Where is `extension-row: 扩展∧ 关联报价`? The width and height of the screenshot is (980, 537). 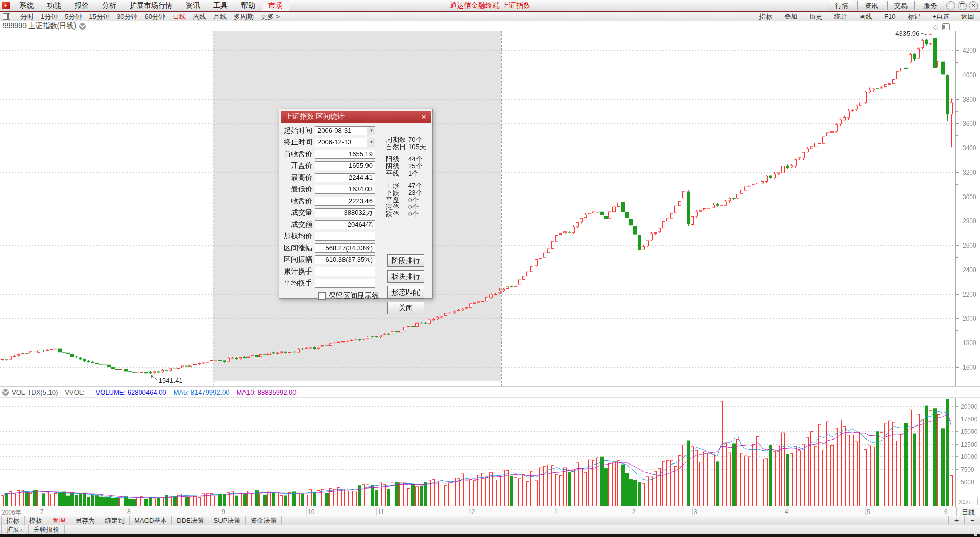 extension-row: 扩展∧ 关联报价 is located at coordinates (490, 530).